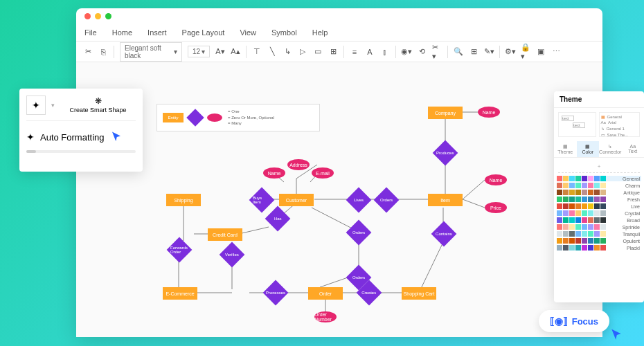  What do you see at coordinates (333, 52) in the screenshot?
I see `group-icon: ⊞` at bounding box center [333, 52].